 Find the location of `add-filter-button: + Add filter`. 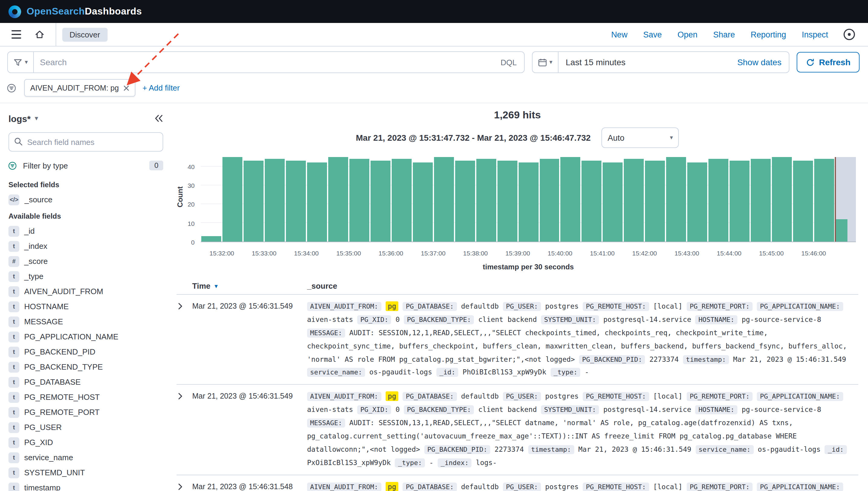

add-filter-button: + Add filter is located at coordinates (161, 88).